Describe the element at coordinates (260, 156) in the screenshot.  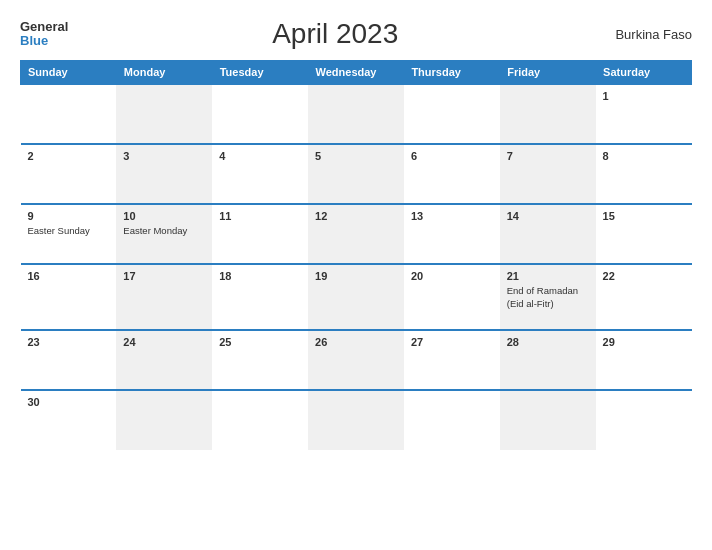
I see `day-number: 4` at that location.